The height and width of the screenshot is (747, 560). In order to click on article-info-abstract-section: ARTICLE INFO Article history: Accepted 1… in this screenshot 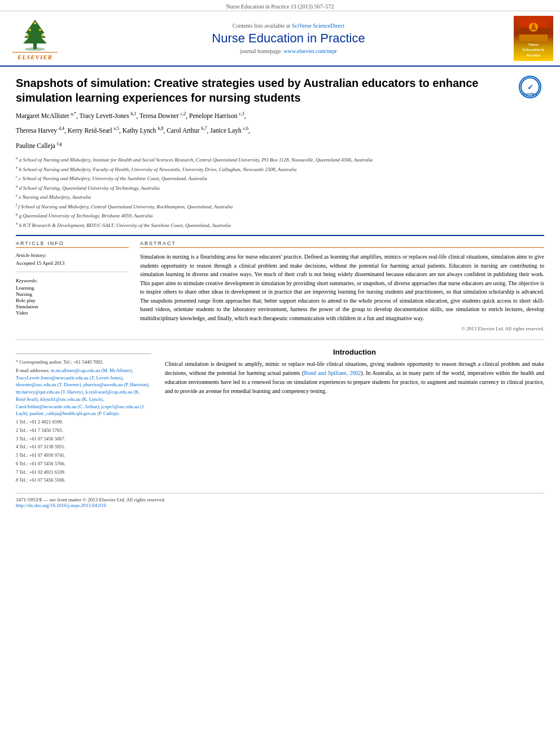, I will do `click(280, 286)`.